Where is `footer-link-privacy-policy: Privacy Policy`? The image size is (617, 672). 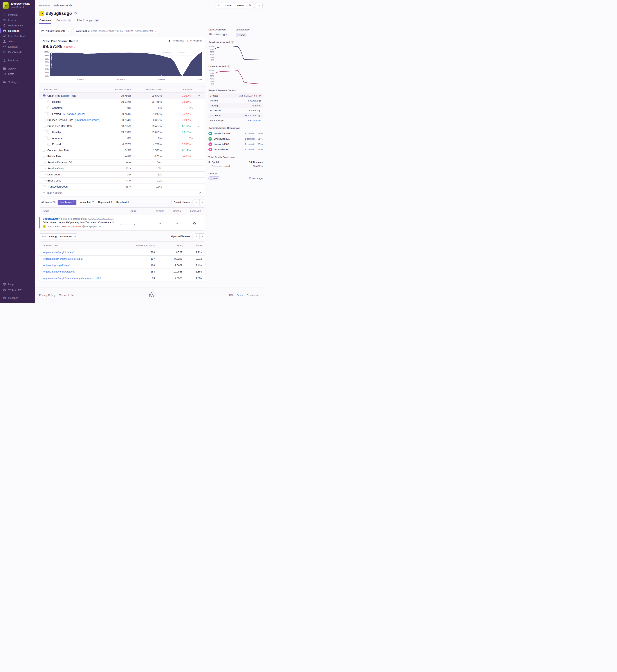
footer-link-privacy-policy: Privacy Policy is located at coordinates (47, 295).